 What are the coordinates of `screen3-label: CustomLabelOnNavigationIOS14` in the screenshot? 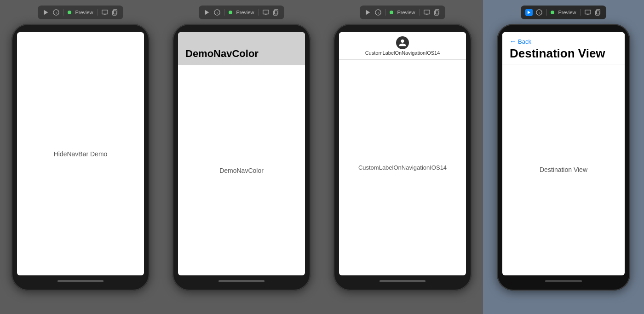 It's located at (402, 167).